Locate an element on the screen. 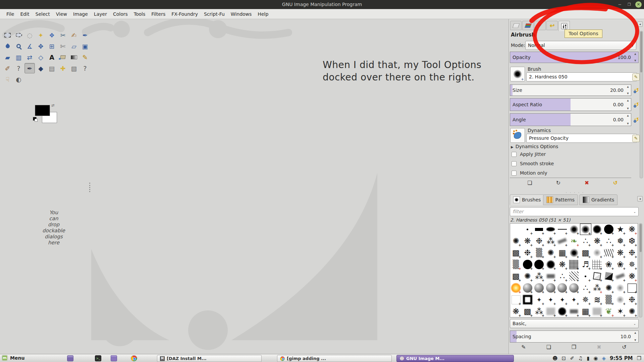 The height and width of the screenshot is (362, 644). save-tool-preset-icon: ❏ is located at coordinates (530, 183).